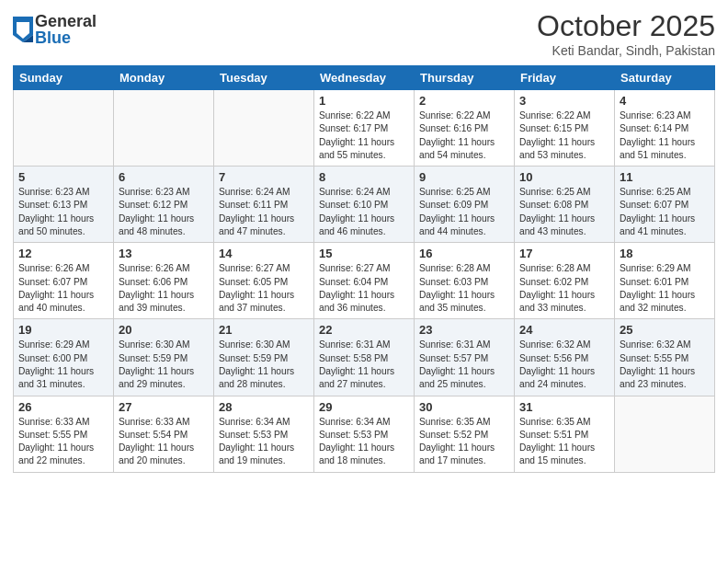  Describe the element at coordinates (164, 357) in the screenshot. I see `table-row: 20Sunrise: 6:30 AM Sunset: 5:59 PM Dayli…` at that location.